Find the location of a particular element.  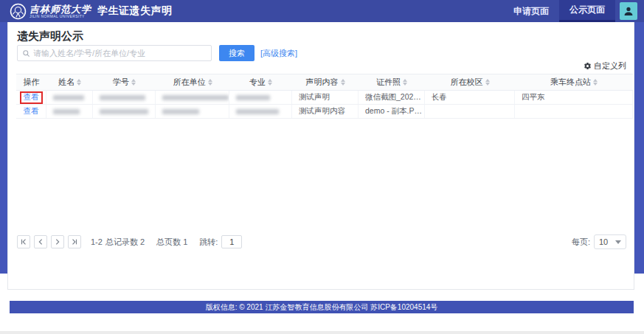

column-header-1: 姓名 is located at coordinates (69, 83).